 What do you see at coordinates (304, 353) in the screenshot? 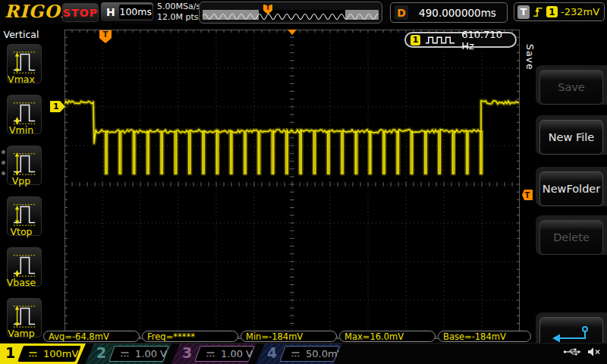
I see `channel-status-bar: 1 100mV 2 1.00 V 3 1.00 V` at bounding box center [304, 353].